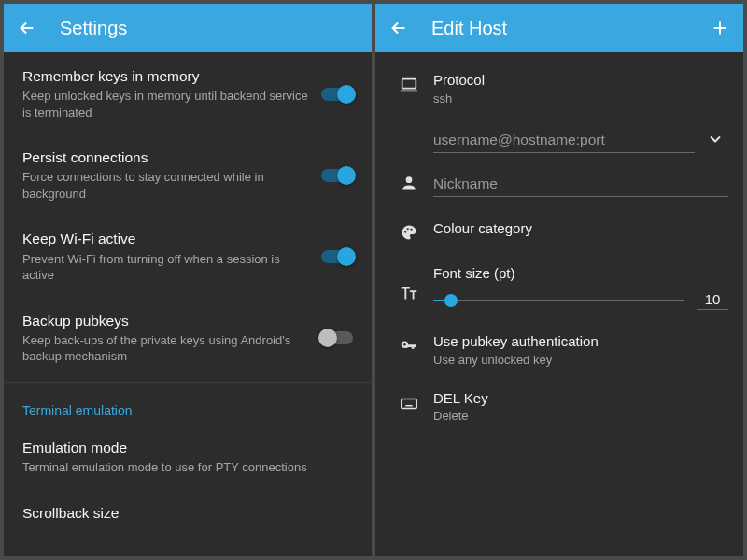 The height and width of the screenshot is (560, 747). What do you see at coordinates (712, 301) in the screenshot?
I see `font-size-value: 10` at bounding box center [712, 301].